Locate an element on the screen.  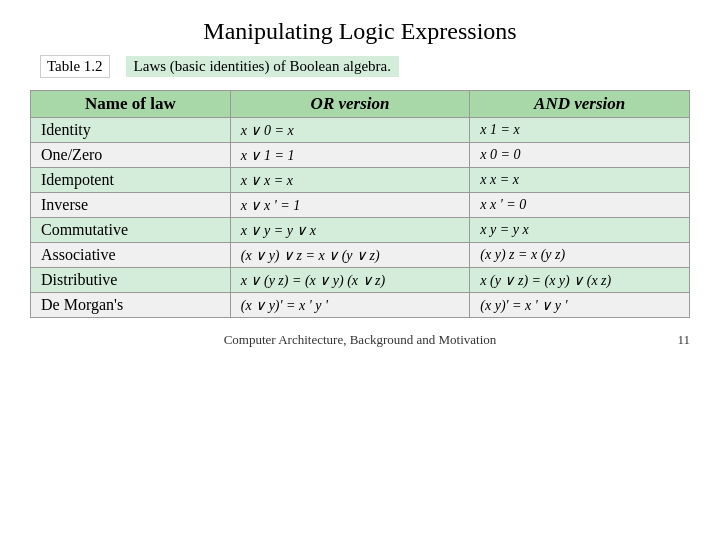
subtitle-text: Laws (basic identities) of Boolean algeb… is located at coordinates (262, 66).